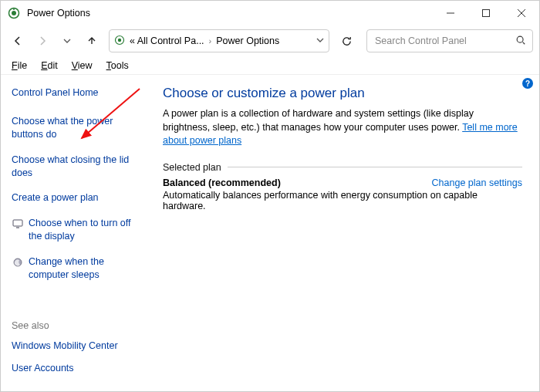  Describe the element at coordinates (79, 128) in the screenshot. I see `sidebar-link-power-buttons: Choose what the power buttons do` at that location.